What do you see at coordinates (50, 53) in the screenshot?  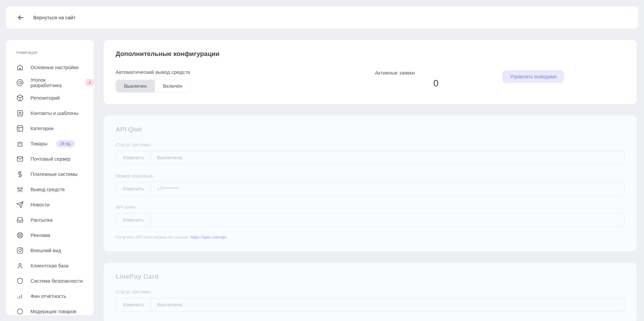 I see `sidebar-section-header: Навигация` at bounding box center [50, 53].